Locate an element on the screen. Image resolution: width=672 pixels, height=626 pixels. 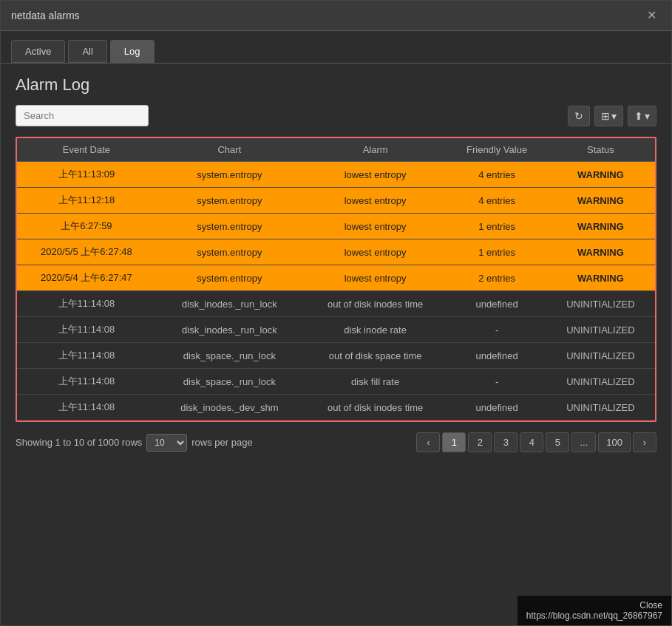
col-event-date: Event Date is located at coordinates (86, 150).